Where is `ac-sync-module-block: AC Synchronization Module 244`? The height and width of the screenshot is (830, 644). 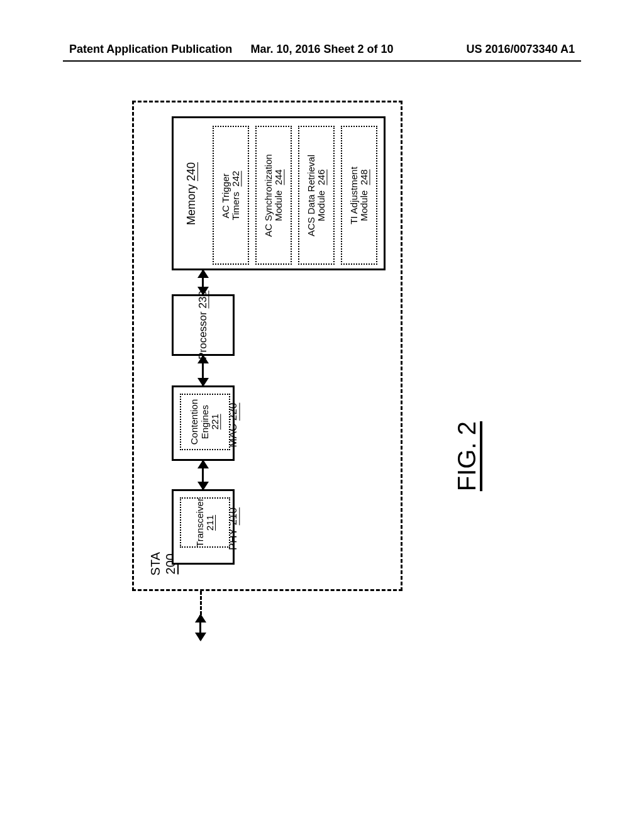 ac-sync-module-block: AC Synchronization Module 244 is located at coordinates (274, 195).